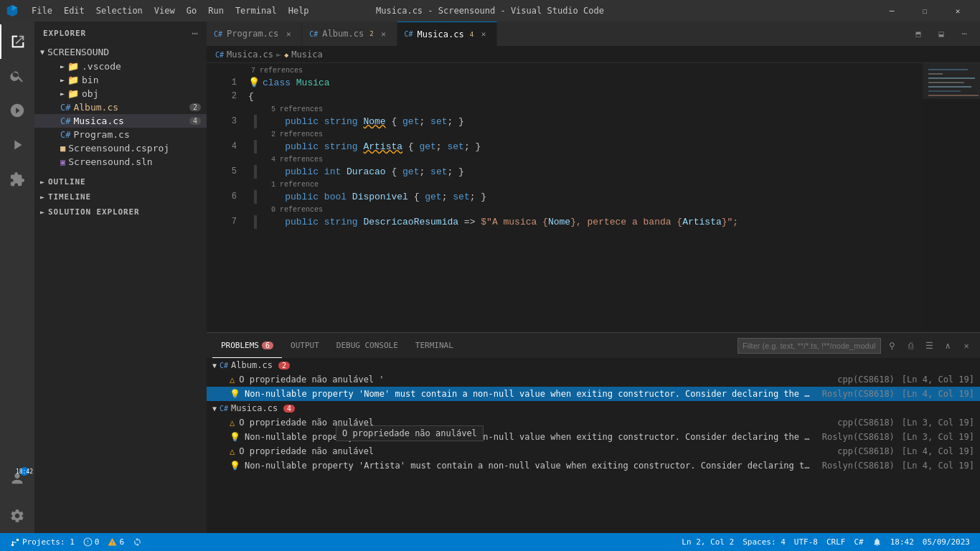 Image resolution: width=980 pixels, height=551 pixels. Describe the element at coordinates (42, 542) in the screenshot. I see `status-branch: Projects: 1` at that location.